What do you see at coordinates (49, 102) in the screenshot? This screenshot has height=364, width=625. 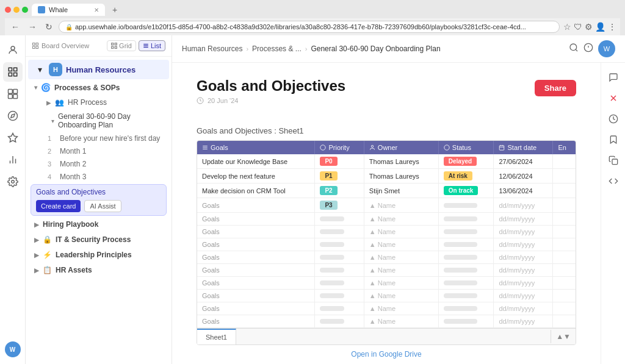 I see `hr-process-expand: ▶` at bounding box center [49, 102].